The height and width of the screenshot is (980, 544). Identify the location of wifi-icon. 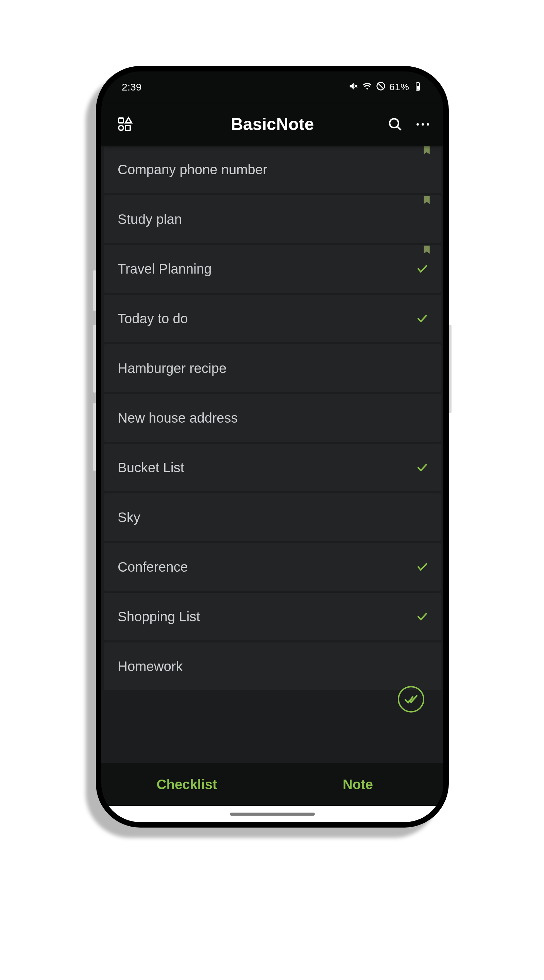
(367, 88).